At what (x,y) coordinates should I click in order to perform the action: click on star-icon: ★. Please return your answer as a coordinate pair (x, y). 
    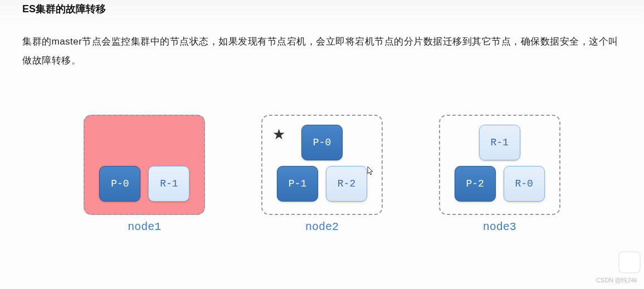
    Looking at the image, I should click on (279, 135).